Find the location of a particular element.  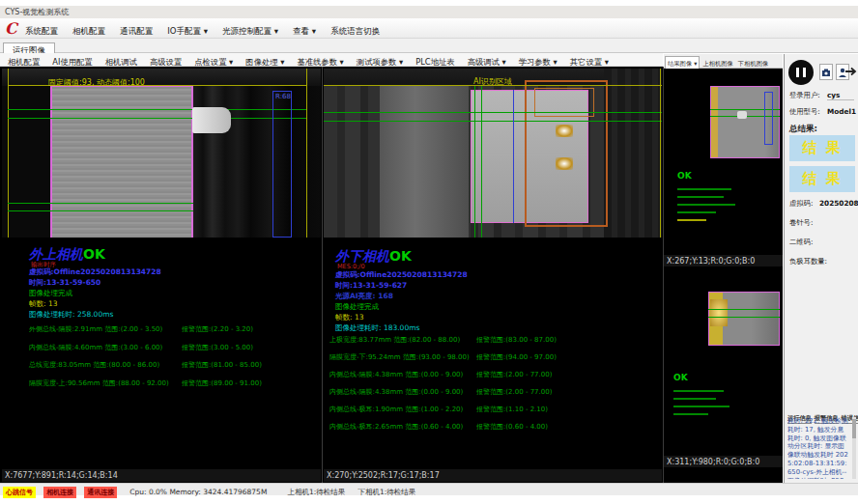

roi-value-label: R:68 is located at coordinates (283, 97).